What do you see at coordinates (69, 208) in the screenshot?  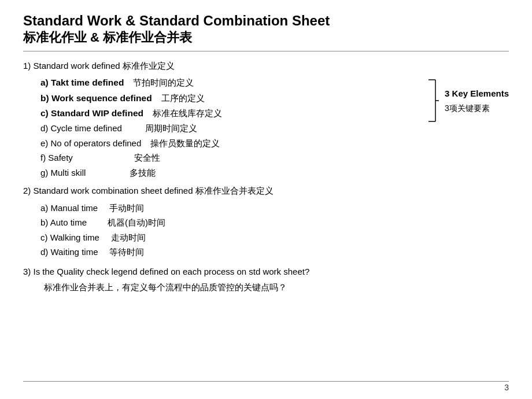 I see `section2-item-a-label: a) Manual time` at bounding box center [69, 208].